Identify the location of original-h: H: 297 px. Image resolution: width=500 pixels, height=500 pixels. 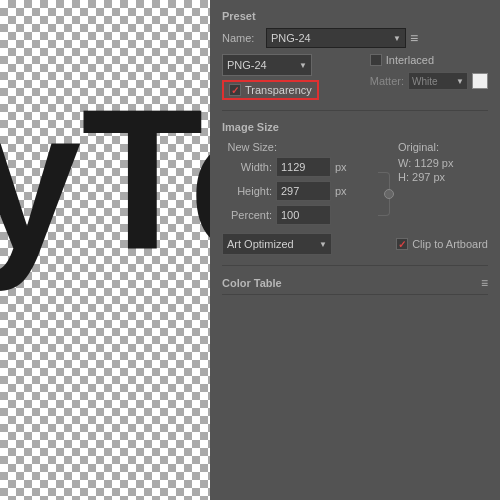
(443, 177).